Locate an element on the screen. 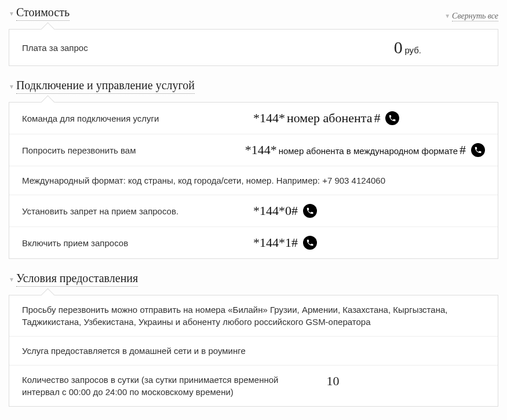  manage-row-2: Попросить перезвонить вам *144*номер або… is located at coordinates (254, 151).